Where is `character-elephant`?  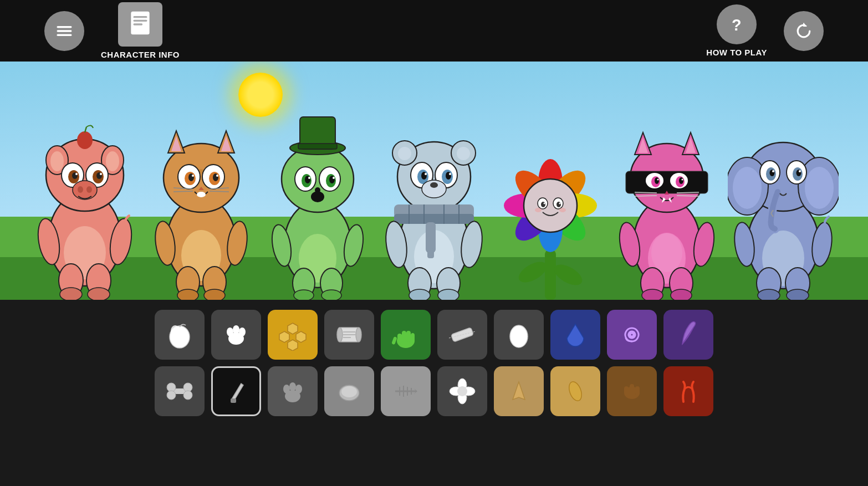 character-elephant is located at coordinates (783, 195).